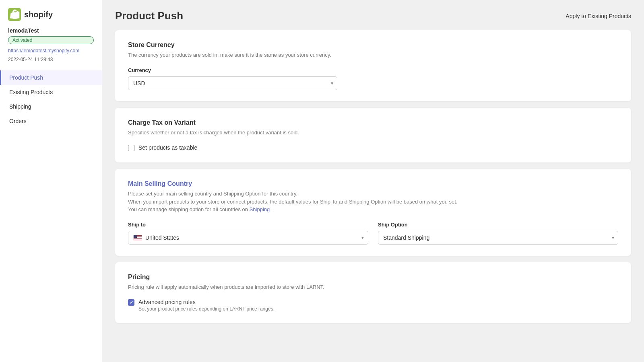 Image resolution: width=644 pixels, height=362 pixels. I want to click on msc-title: Main Selling Country, so click(373, 184).